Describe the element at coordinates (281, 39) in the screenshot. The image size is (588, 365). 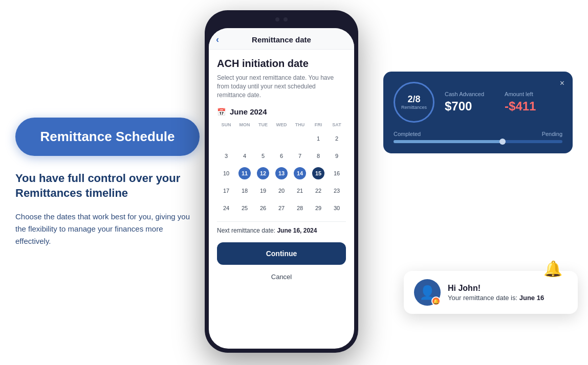
I see `phone-header: ‹ Remittance date` at that location.